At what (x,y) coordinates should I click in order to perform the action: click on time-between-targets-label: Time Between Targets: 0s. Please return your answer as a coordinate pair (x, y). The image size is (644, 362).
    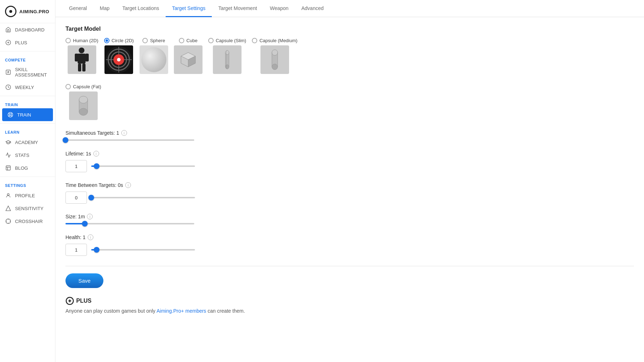
    Looking at the image, I should click on (94, 185).